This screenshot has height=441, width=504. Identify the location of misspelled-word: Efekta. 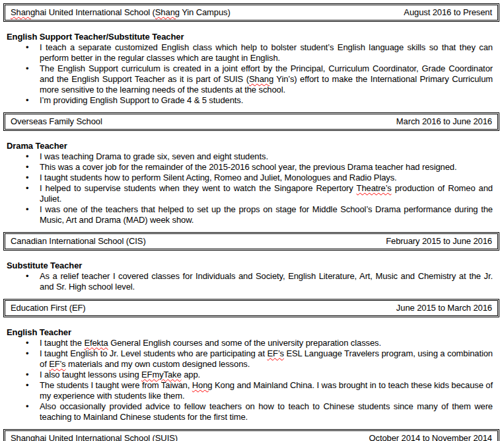
(96, 342).